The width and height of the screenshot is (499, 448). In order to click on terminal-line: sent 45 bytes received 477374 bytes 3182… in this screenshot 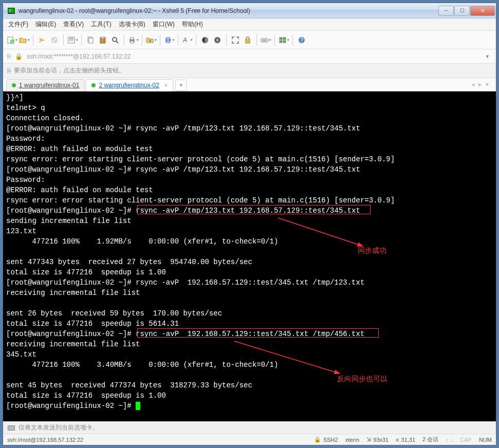, I will do `click(250, 385)`.